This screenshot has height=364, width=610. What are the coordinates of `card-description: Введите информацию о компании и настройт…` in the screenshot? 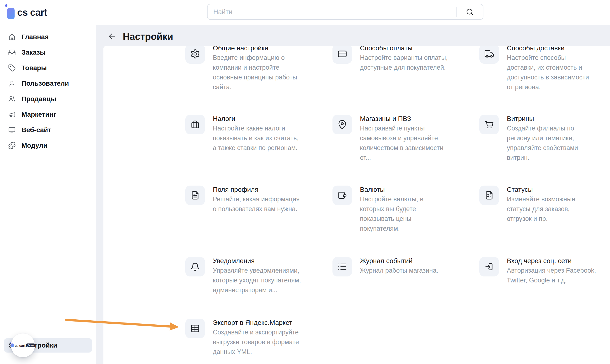 It's located at (267, 73).